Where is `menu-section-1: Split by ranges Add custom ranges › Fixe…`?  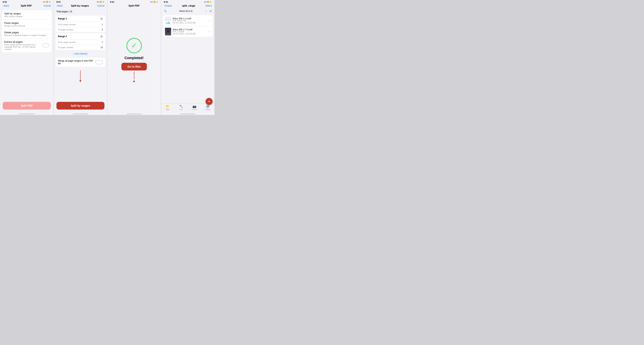
menu-section-1: Split by ranges Add custom ranges › Fixe… is located at coordinates (27, 31).